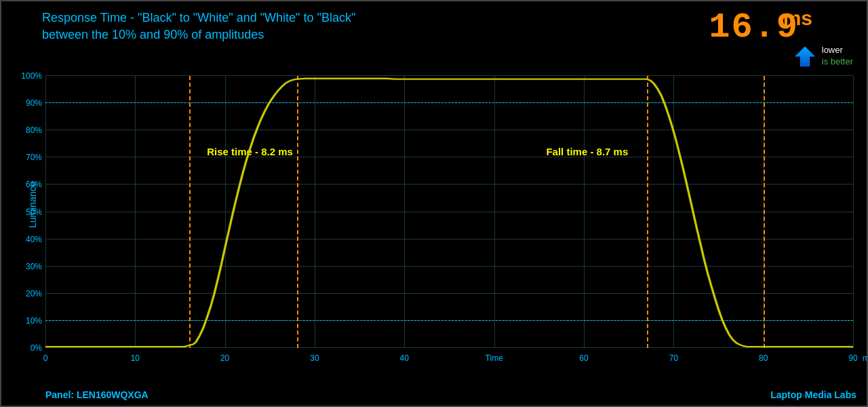  What do you see at coordinates (404, 358) in the screenshot?
I see `x-tick-40: 40` at bounding box center [404, 358].